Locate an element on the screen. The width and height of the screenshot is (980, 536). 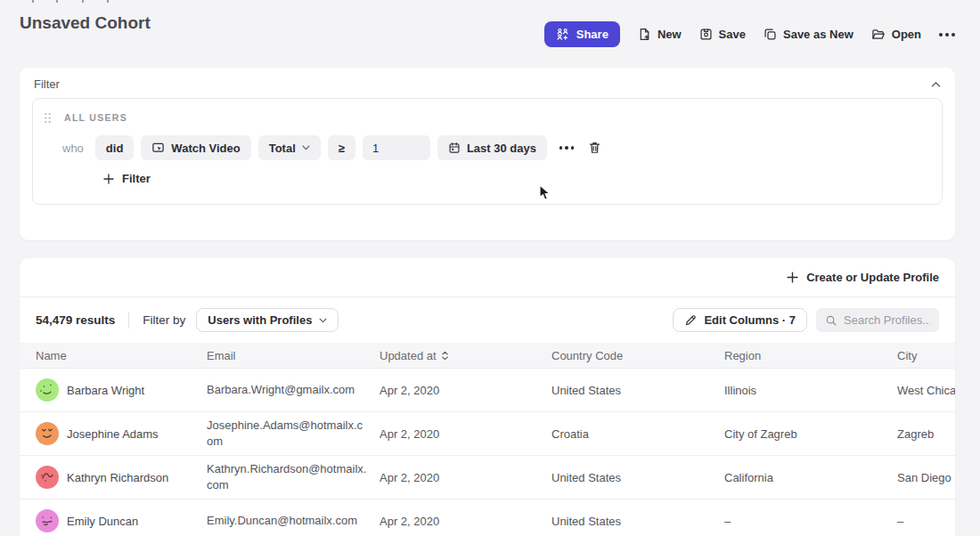
profile-name: Kathryn Richardson is located at coordinates (118, 477).